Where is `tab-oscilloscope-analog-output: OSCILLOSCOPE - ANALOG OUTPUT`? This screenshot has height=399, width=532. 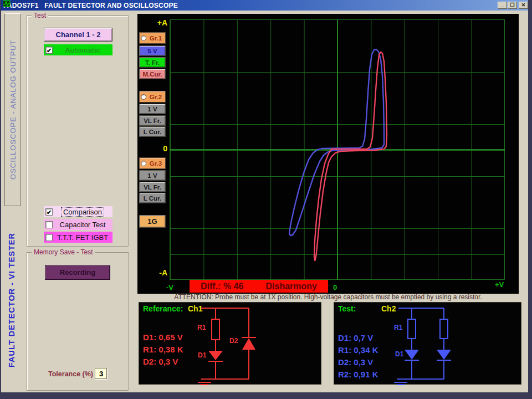 tab-oscilloscope-analog-output: OSCILLOSCOPE - ANALOG OUTPUT is located at coordinates (13, 110).